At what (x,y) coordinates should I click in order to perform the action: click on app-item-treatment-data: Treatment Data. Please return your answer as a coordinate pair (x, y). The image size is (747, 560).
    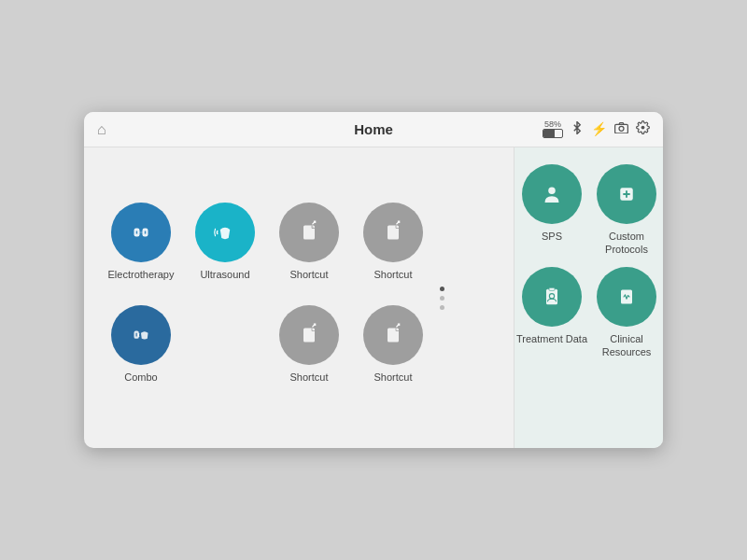
    Looking at the image, I should click on (552, 311).